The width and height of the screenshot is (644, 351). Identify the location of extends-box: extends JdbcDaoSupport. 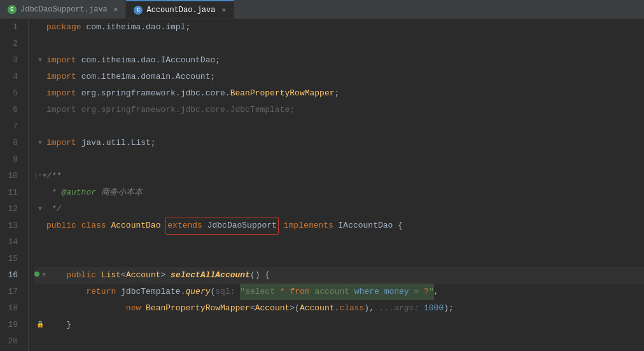
(222, 226).